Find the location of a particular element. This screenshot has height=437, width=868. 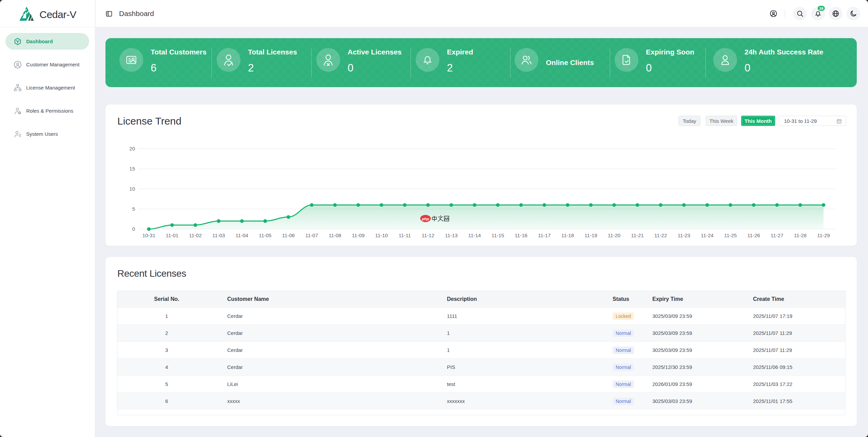

svg-text: 11-21 is located at coordinates (637, 236).